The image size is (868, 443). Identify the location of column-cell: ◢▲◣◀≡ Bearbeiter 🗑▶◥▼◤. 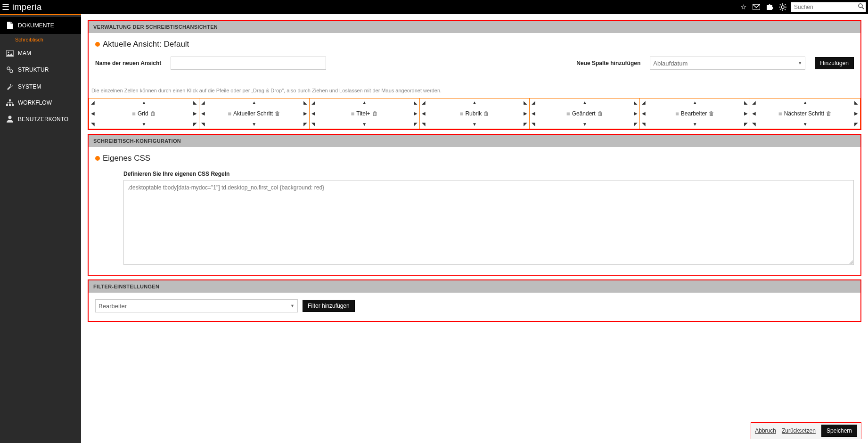
(695, 114).